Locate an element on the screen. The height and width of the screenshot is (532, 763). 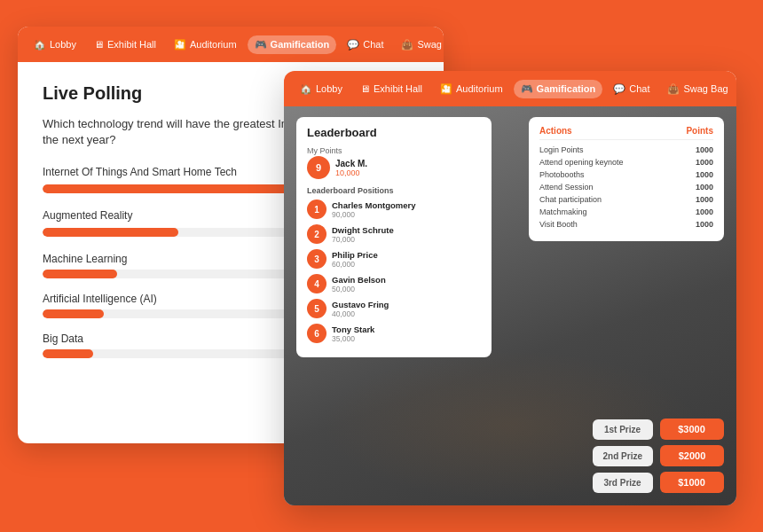
rank-4-pts: 50,000 is located at coordinates (358, 289).